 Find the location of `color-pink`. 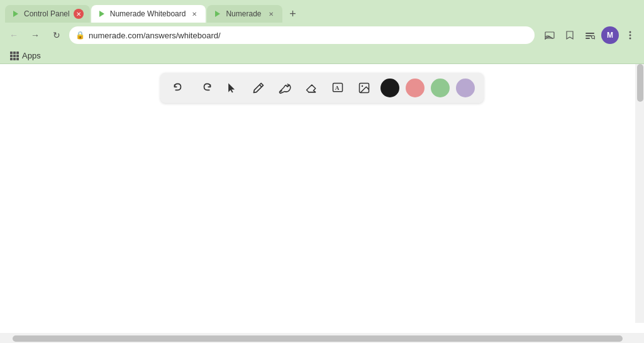

color-pink is located at coordinates (415, 88).